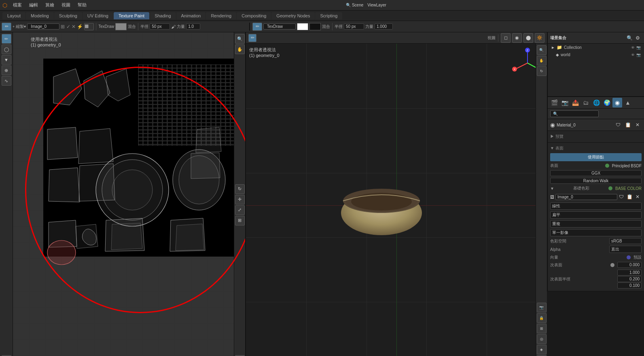 The width and height of the screenshot is (644, 356). Describe the element at coordinates (14, 16) in the screenshot. I see `tab-layout: Layout` at that location.